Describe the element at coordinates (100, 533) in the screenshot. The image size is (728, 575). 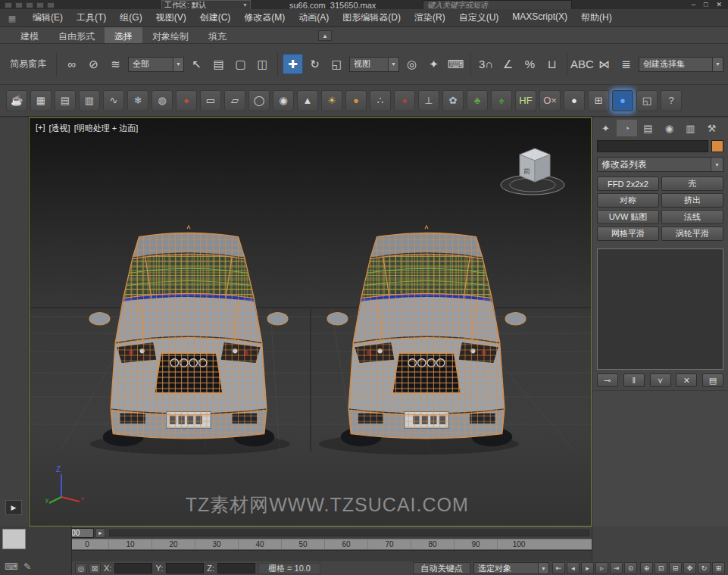
I see `next-frame-arrow-icon: ►` at that location.